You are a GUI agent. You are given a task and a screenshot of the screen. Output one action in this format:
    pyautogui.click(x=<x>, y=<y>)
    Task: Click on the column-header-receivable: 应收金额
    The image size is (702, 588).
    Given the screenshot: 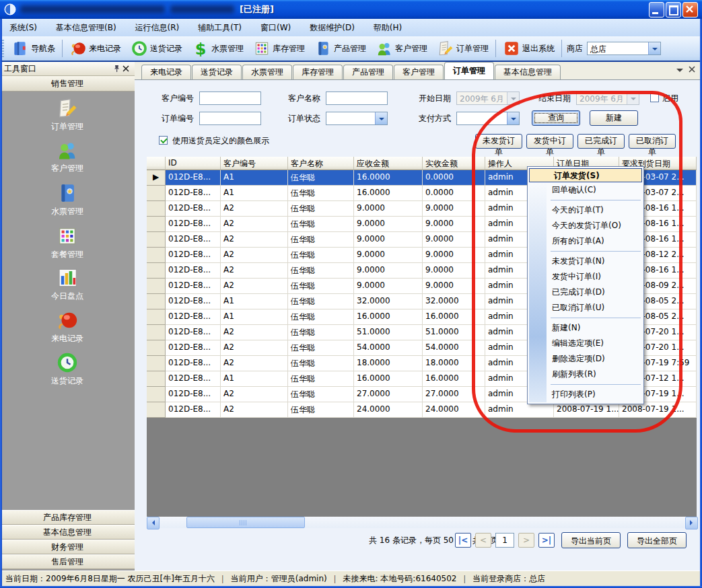 What is the action you would take?
    pyautogui.click(x=388, y=163)
    